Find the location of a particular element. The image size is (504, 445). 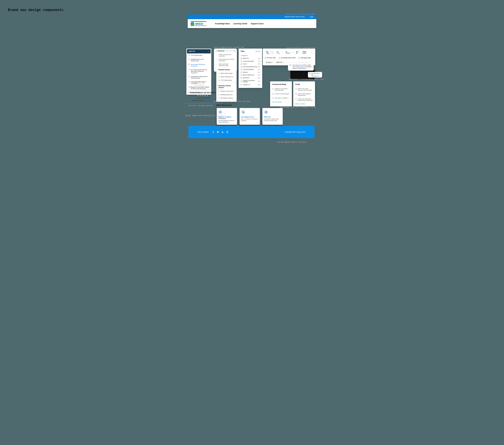

logo: MISO is located at coordinates (198, 24).